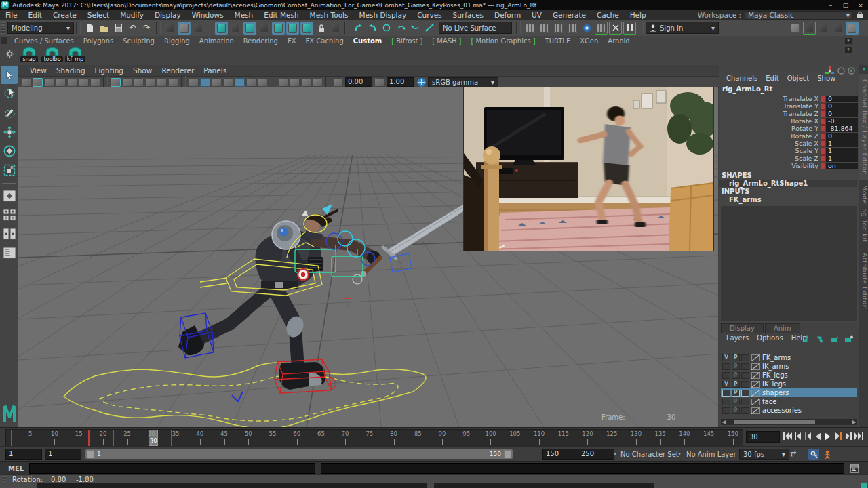  Describe the element at coordinates (827, 454) in the screenshot. I see `animation-preferences-icon` at that location.